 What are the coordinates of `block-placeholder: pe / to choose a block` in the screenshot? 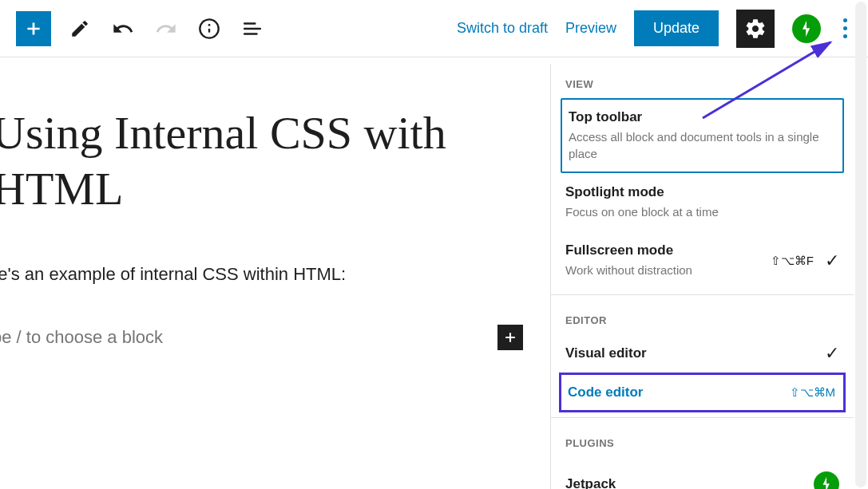 It's located at (81, 337).